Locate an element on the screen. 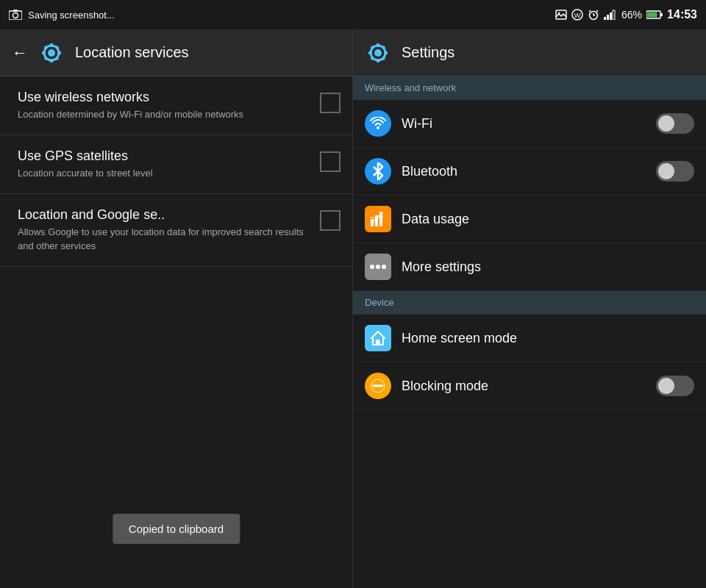 Image resolution: width=706 pixels, height=588 pixels. blocking-mode-menu-item: Blocking mode is located at coordinates (530, 387).